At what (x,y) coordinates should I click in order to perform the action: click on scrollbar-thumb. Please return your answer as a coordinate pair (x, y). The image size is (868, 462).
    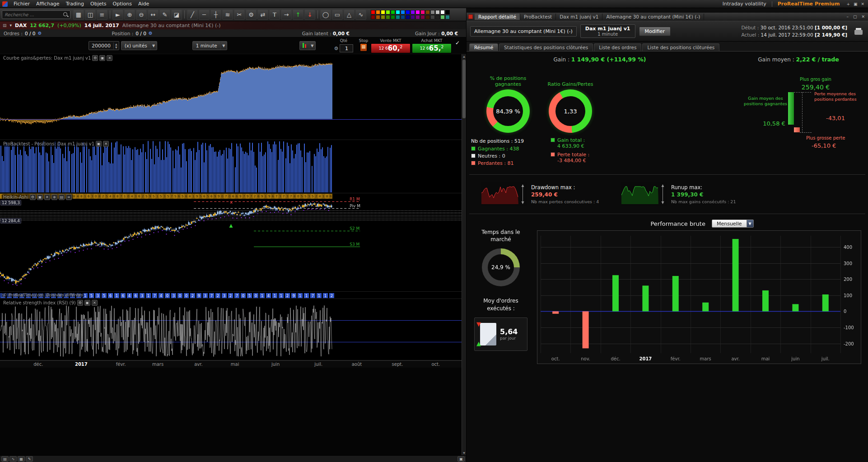
    Looking at the image, I should click on (464, 89).